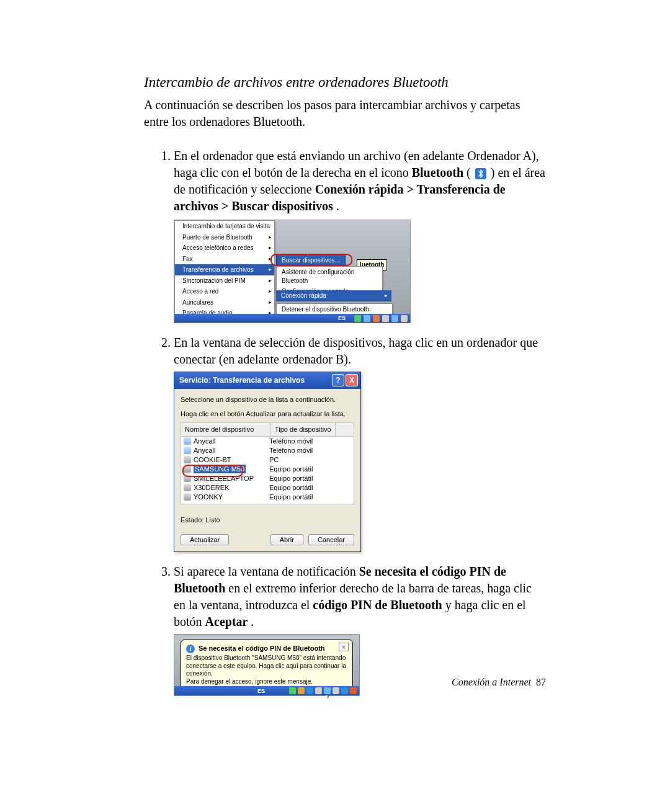  What do you see at coordinates (225, 259) in the screenshot?
I see `menu-item: Fax` at bounding box center [225, 259].